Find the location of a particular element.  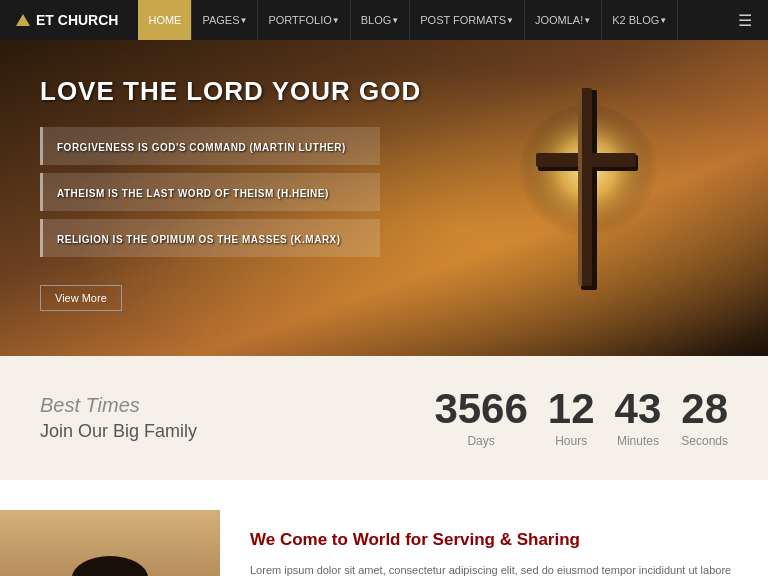

countdown-days: 3566 Days is located at coordinates (480, 418).